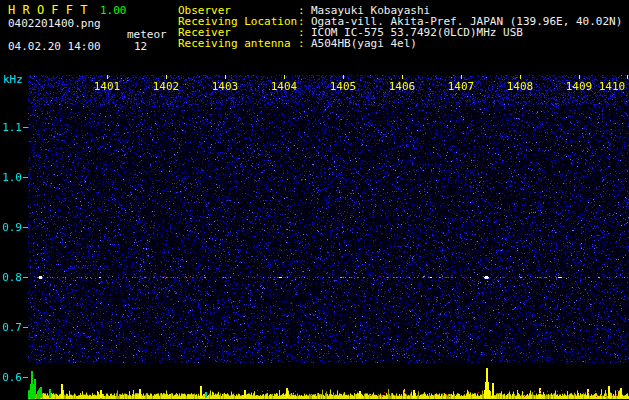  What do you see at coordinates (12, 228) in the screenshot?
I see `freq-tick-label: 0.9` at bounding box center [12, 228].